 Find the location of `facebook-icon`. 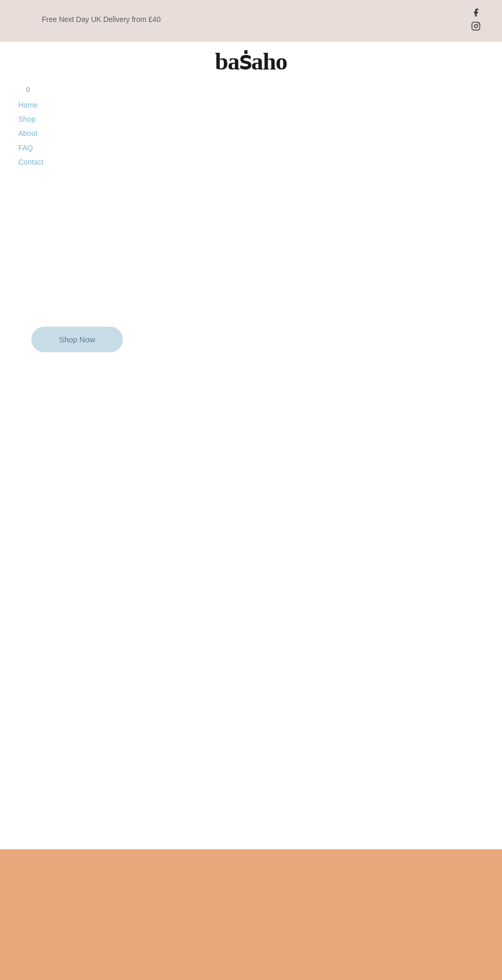

facebook-icon is located at coordinates (476, 13).